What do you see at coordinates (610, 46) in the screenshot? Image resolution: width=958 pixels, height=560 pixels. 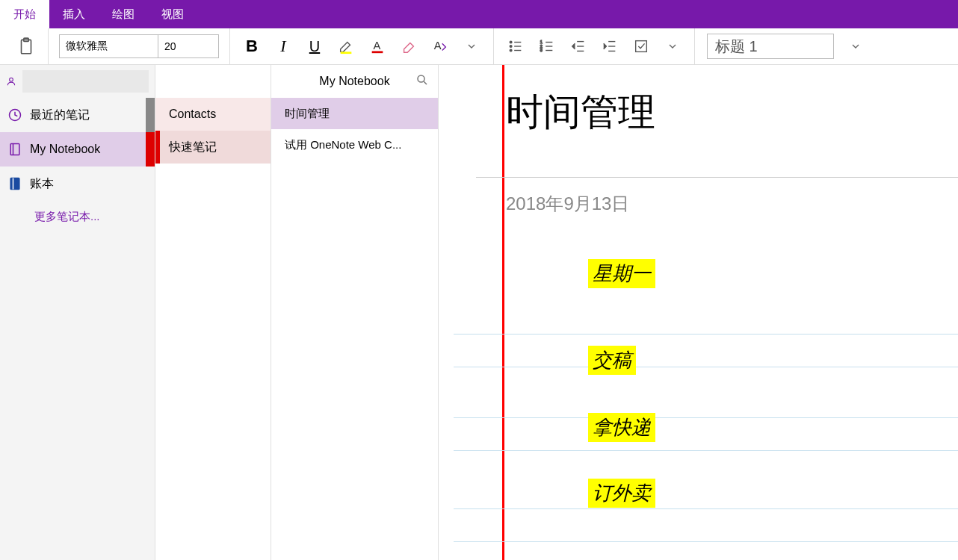 I see `indent-button` at bounding box center [610, 46].